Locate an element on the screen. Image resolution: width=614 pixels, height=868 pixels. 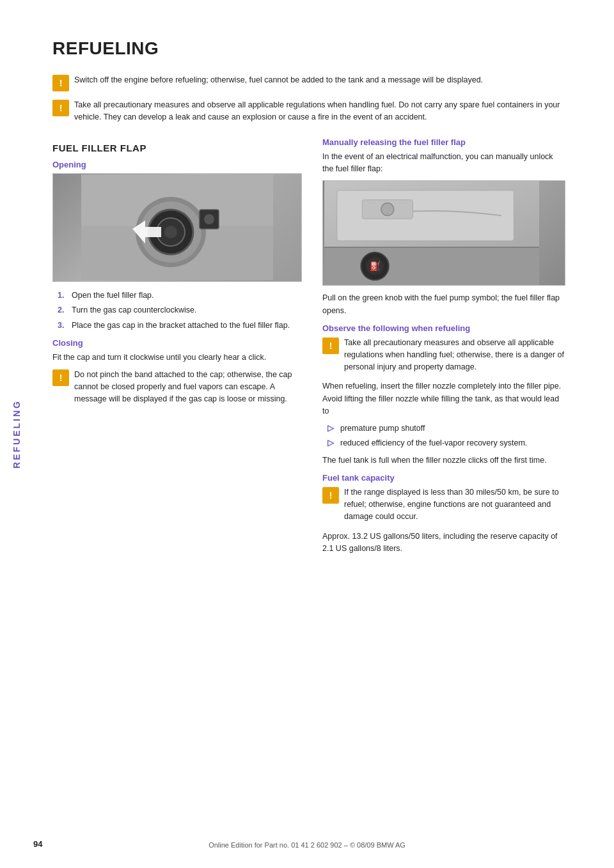
footer-text: Online Edition for Part no. 01 41 2 602 … is located at coordinates (307, 845).